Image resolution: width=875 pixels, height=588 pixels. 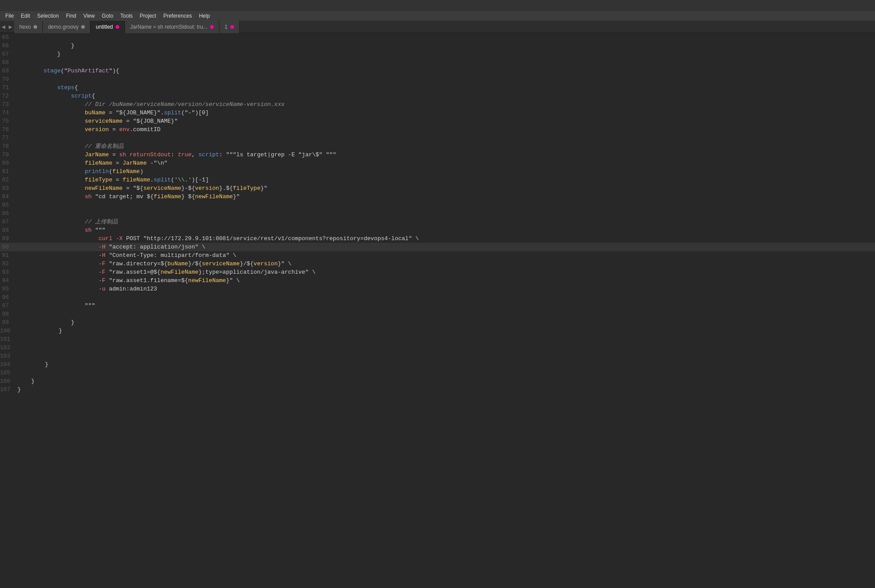 What do you see at coordinates (9, 331) in the screenshot?
I see `line-number-100: 100` at bounding box center [9, 331].